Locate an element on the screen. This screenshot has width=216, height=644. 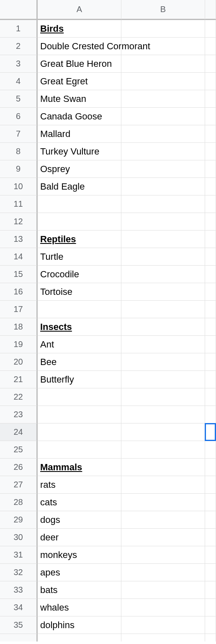
cell-a19: Ant is located at coordinates (80, 345).